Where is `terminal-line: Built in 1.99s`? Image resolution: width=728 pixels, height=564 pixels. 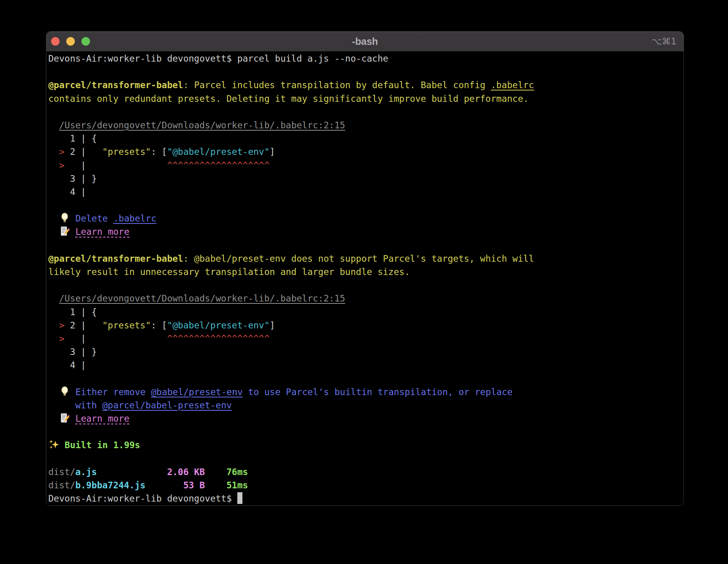 terminal-line: Built in 1.99s is located at coordinates (365, 445).